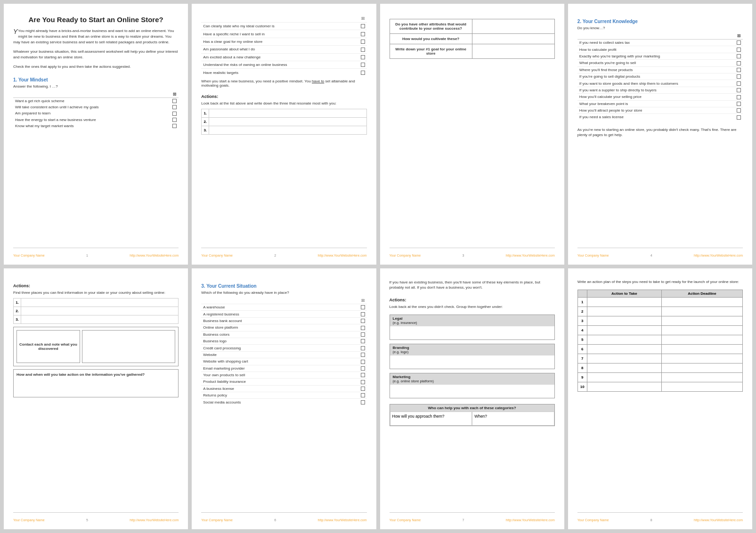 Image resolution: width=756 pixels, height=533 pixels. What do you see at coordinates (702, 294) in the screenshot?
I see `col-deadline-header: Action Deadline` at bounding box center [702, 294].